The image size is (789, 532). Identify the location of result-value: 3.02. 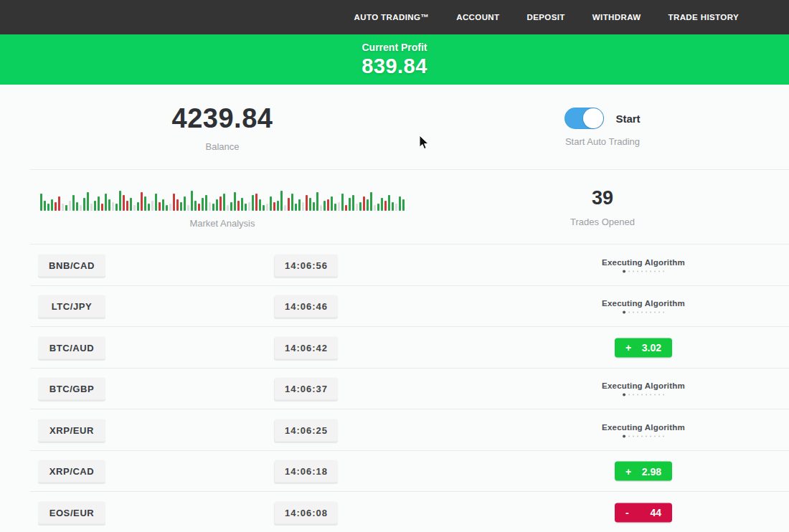
(651, 348).